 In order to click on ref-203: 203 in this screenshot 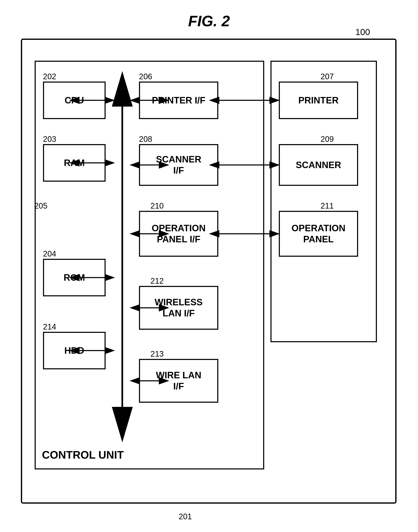, I will do `click(49, 139)`.